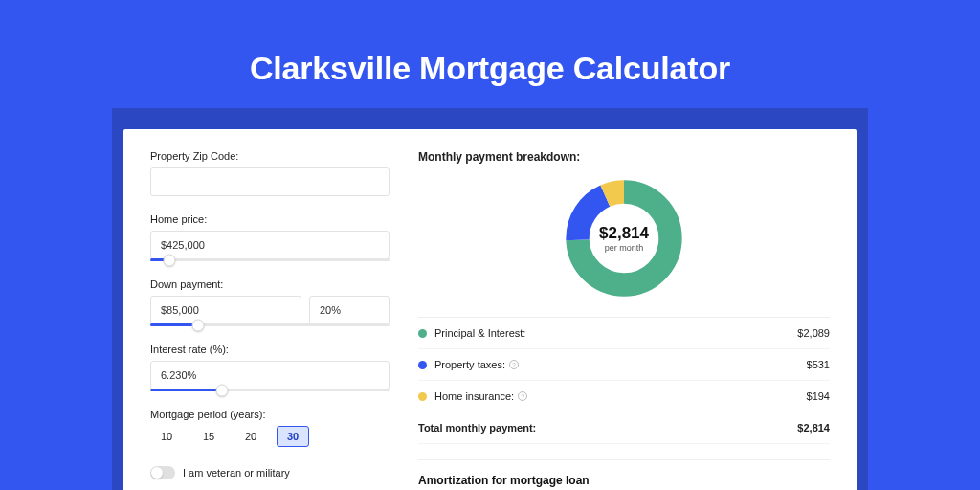 The image size is (980, 490). I want to click on period-label: Mortgage period (years):, so click(270, 414).